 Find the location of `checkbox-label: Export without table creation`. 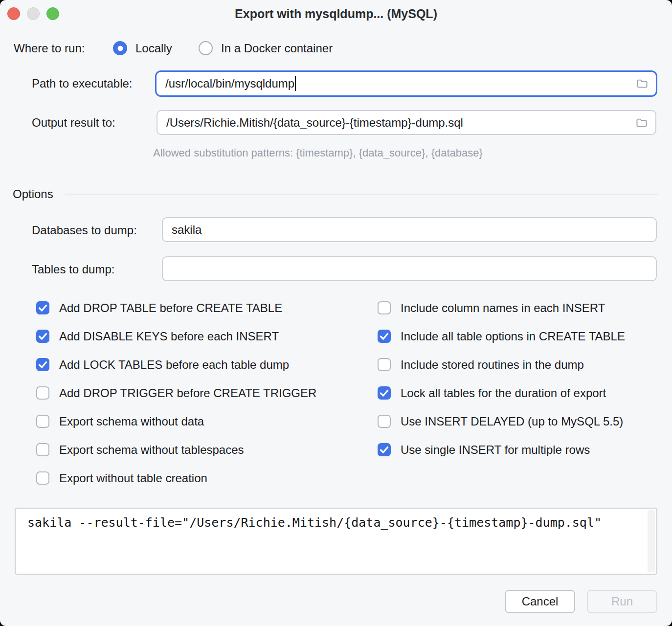

checkbox-label: Export without table creation is located at coordinates (133, 478).